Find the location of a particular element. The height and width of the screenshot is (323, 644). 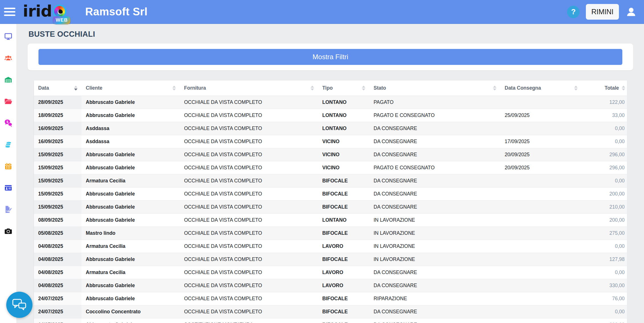

column-header-data-consegna: Data Consegna is located at coordinates (541, 88).